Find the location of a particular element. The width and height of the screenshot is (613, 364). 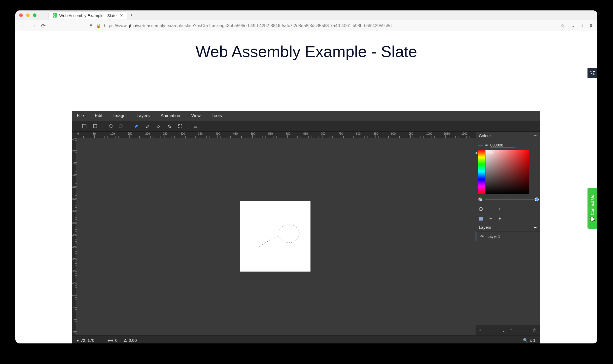

alpha-slider is located at coordinates (511, 199).